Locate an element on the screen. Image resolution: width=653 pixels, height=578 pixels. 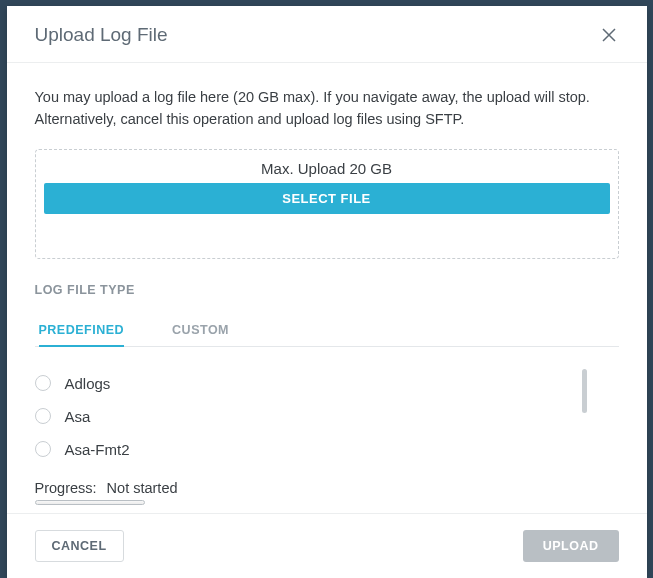
tab-predefined: PREDEFINED is located at coordinates (82, 331).